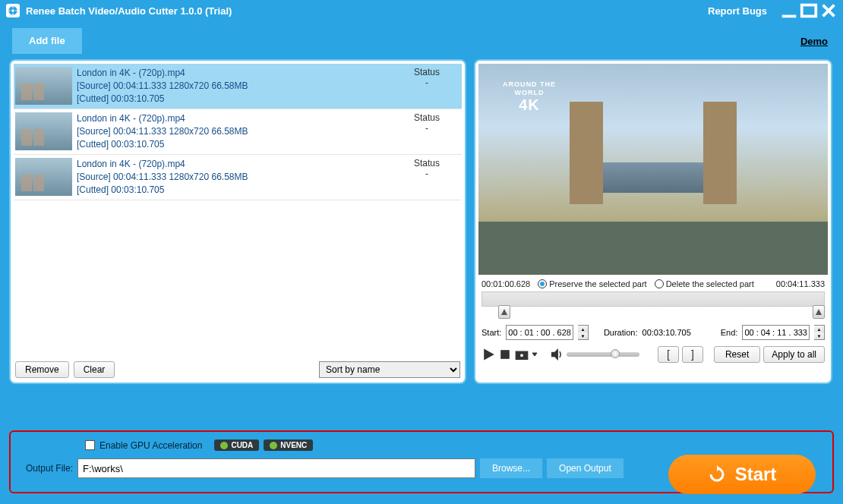 The height and width of the screenshot is (504, 843). I want to click on current-time: 00:01:00.628, so click(506, 284).